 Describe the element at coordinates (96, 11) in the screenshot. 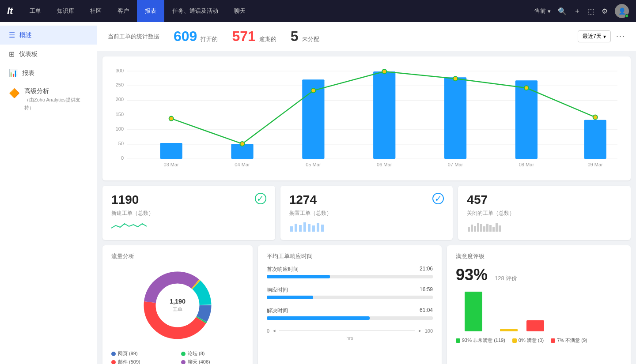

I see `nav-item-community: 社区` at that location.